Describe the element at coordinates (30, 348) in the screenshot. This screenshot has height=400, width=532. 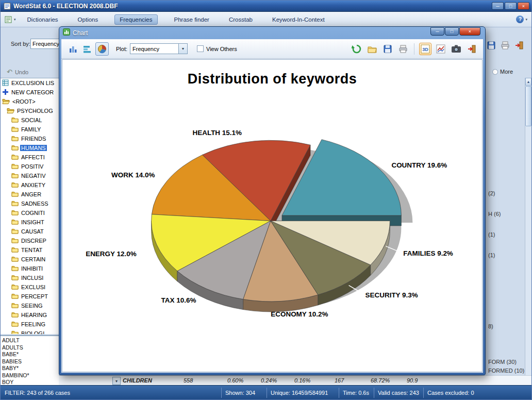
I see `word-list-item: ADULTS` at that location.